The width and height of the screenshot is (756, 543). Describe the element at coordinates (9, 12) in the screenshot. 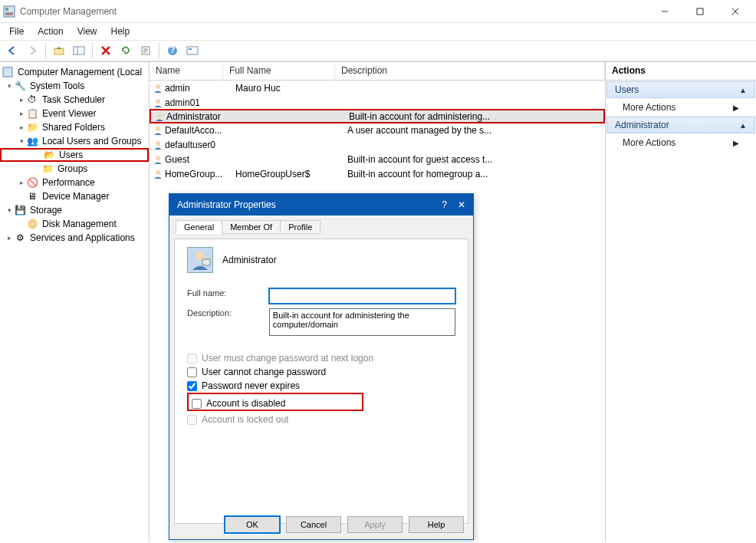

I see `app-icon` at that location.